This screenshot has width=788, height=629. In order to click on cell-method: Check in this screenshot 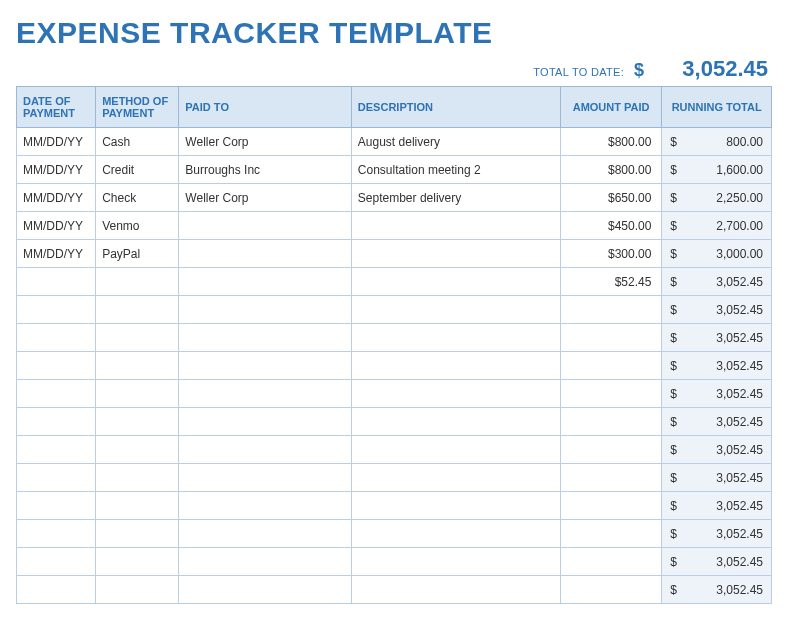, I will do `click(138, 198)`.